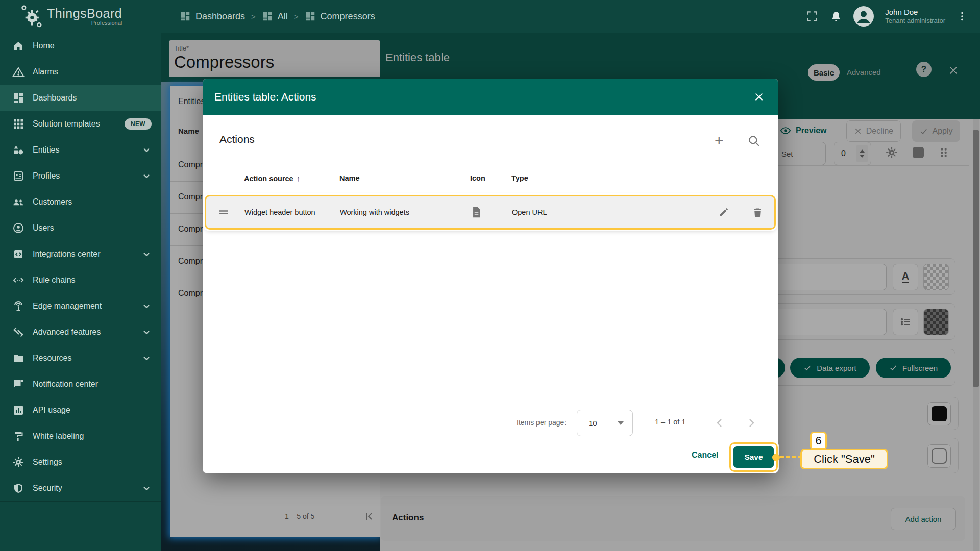  What do you see at coordinates (720, 423) in the screenshot?
I see `previous-page-icon` at bounding box center [720, 423].